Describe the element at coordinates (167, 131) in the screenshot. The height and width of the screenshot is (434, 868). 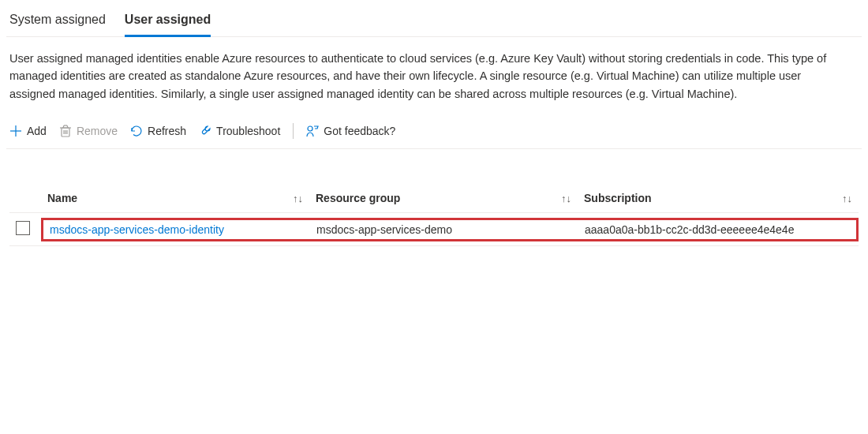
I see `refresh-label: Refresh` at that location.